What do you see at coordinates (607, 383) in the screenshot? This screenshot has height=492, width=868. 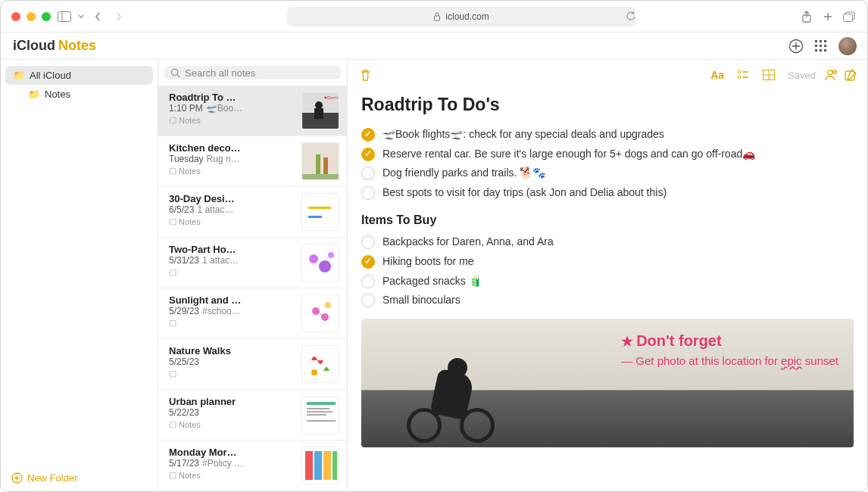 I see `attached-image: Don't forget — Get photo at this locatio…` at bounding box center [607, 383].